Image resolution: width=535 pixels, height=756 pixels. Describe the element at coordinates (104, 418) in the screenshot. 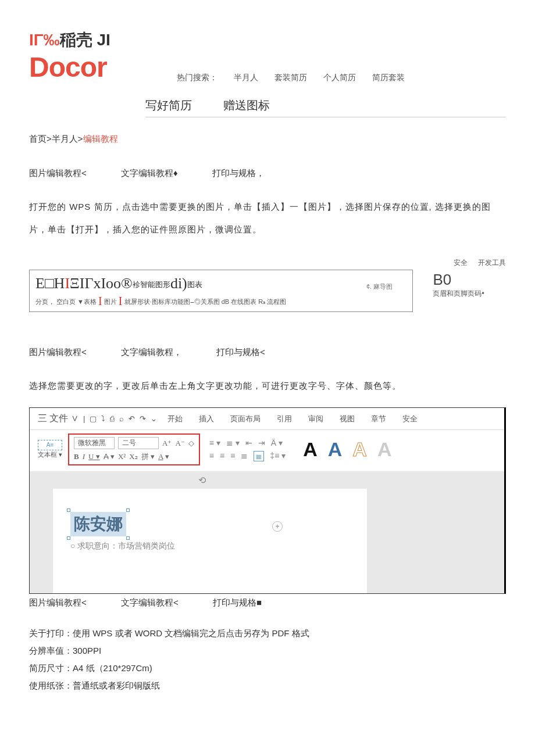

I see `open-icon: ⤵` at that location.